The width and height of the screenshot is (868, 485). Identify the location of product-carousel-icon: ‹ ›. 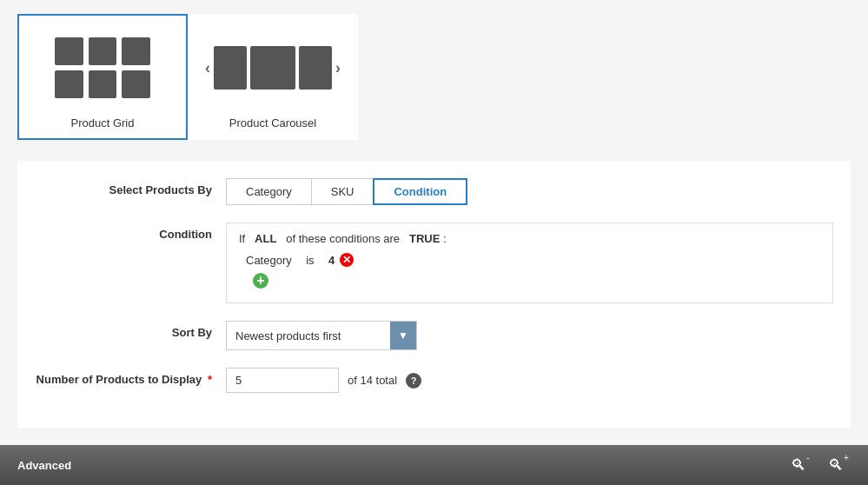
(273, 68).